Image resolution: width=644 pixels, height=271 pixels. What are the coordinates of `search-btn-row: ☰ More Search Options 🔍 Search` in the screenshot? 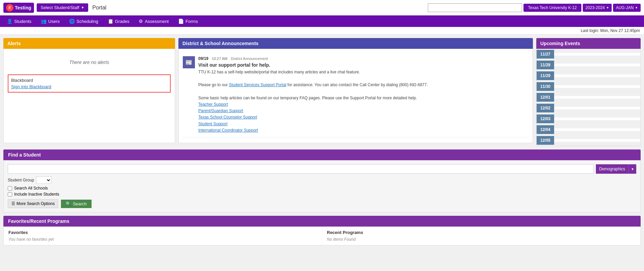 It's located at (322, 204).